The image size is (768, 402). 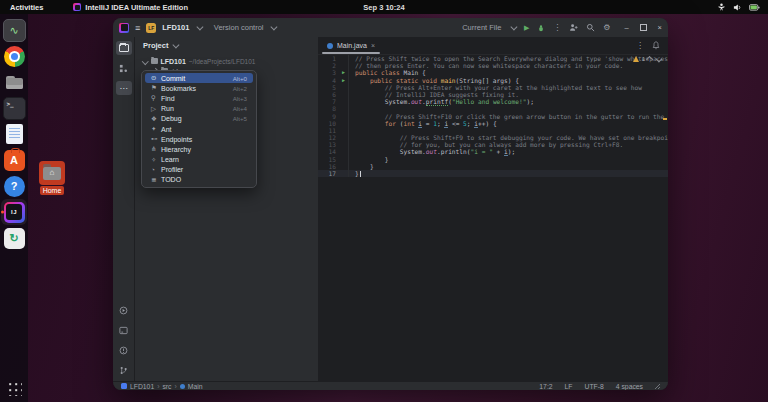 I want to click on code-line-10: 10 for (int i = 1; i <= 5; i++) {, so click(x=493, y=124).